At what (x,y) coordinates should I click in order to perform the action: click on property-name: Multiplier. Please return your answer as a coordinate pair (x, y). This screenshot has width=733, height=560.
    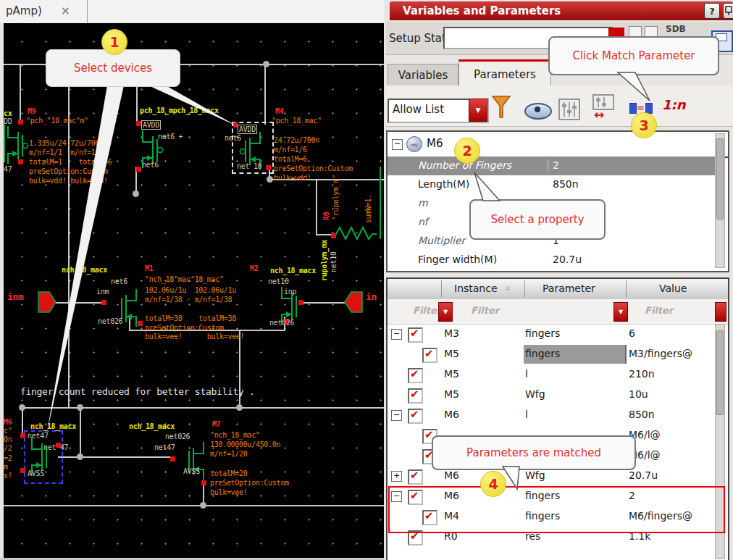
    Looking at the image, I should click on (442, 241).